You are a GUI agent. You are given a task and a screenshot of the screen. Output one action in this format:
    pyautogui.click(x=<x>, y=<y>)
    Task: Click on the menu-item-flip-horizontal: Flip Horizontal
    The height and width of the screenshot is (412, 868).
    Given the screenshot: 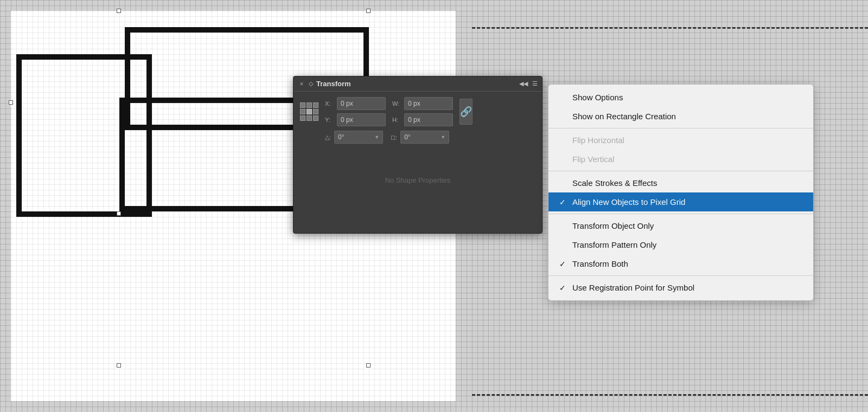 What is the action you would take?
    pyautogui.click(x=681, y=140)
    